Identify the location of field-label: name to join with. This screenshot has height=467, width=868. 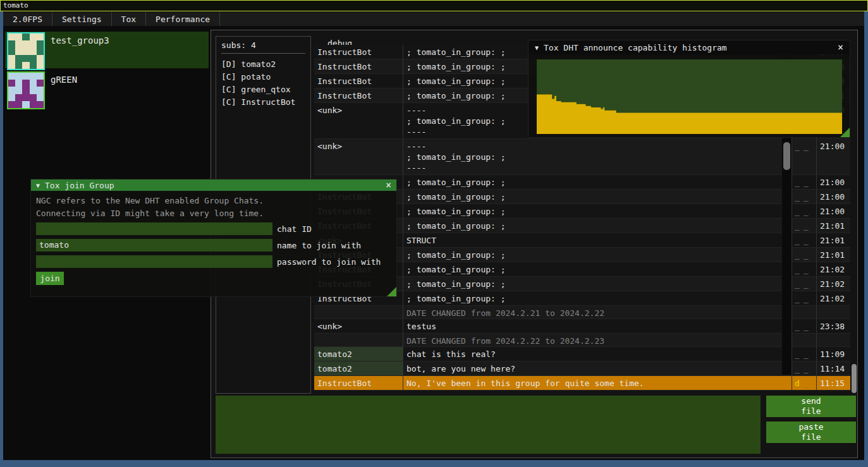
(319, 245).